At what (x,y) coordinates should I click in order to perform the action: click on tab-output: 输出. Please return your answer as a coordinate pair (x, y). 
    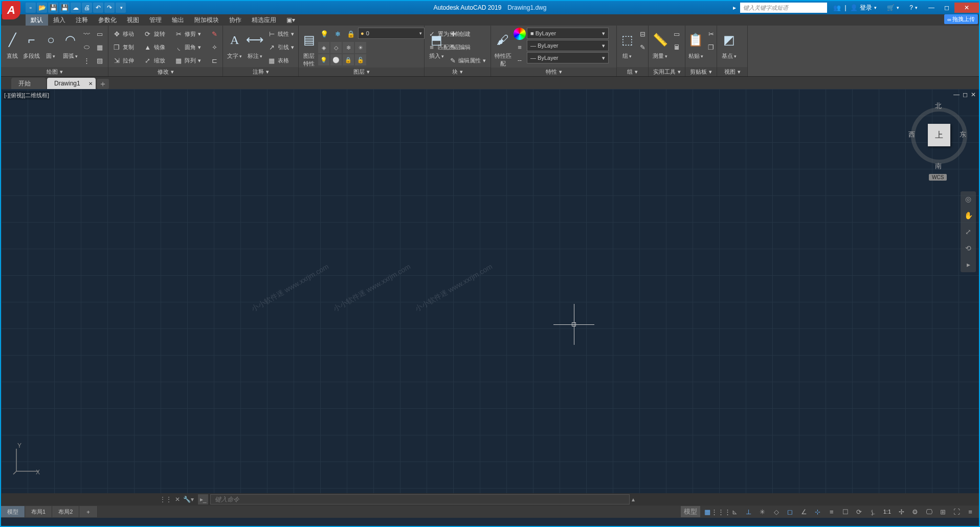
    Looking at the image, I should click on (178, 20).